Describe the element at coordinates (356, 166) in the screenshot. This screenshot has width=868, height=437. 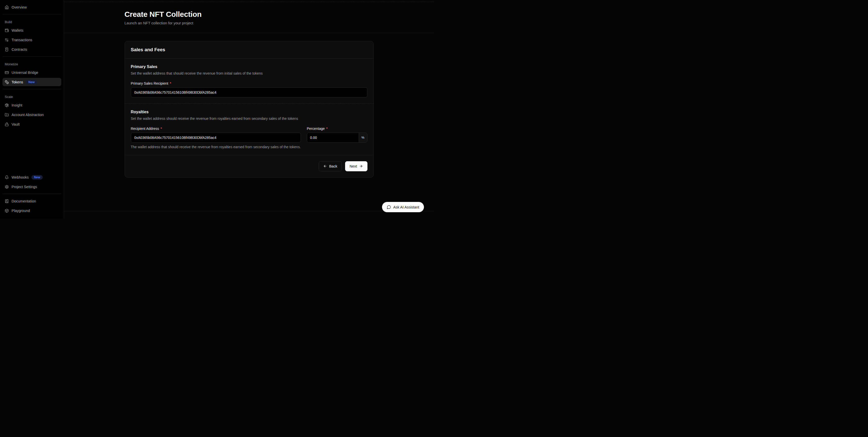
I see `next-button: Next` at that location.